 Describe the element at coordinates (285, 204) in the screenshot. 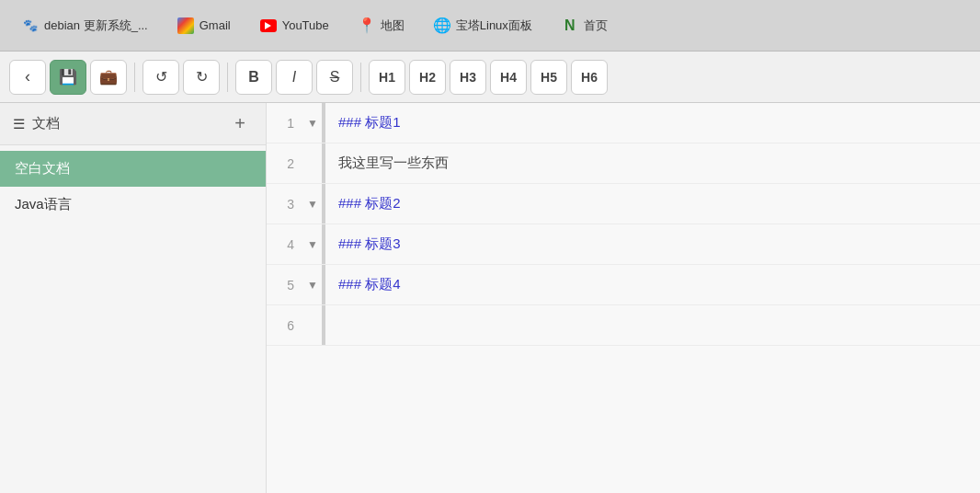

I see `line-number-3: 3` at that location.